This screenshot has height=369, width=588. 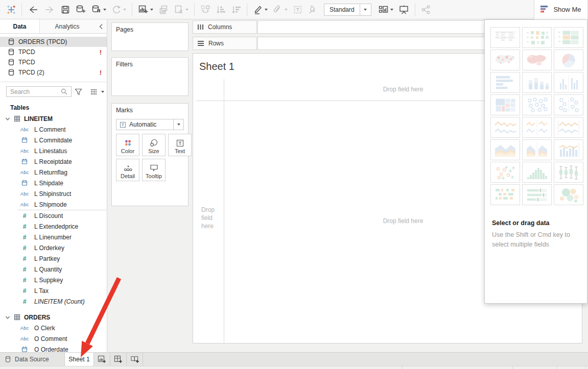 I want to click on showme-heat-map-thumb, so click(x=537, y=38).